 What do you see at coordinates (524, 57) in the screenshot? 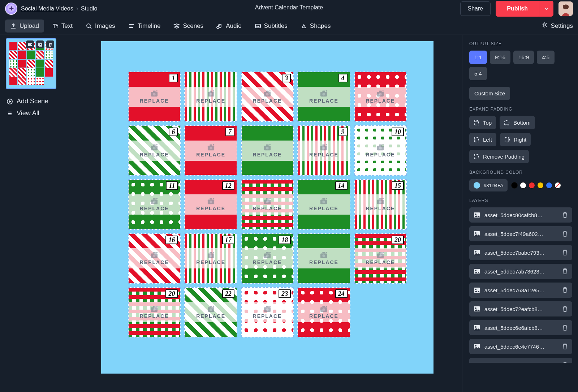
I see `ratio-chip-16-9: 16:9` at bounding box center [524, 57].